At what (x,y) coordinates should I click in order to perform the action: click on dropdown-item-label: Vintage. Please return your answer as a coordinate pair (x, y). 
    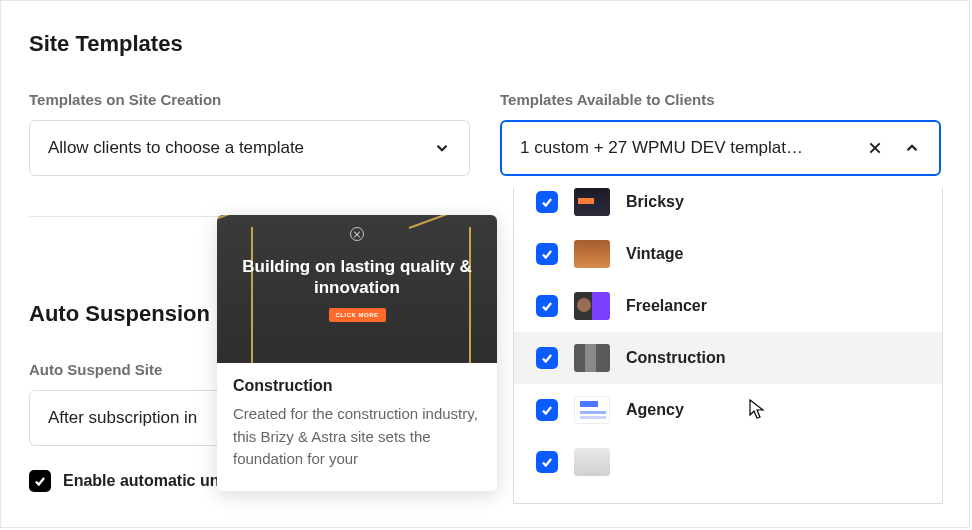
    Looking at the image, I should click on (773, 254).